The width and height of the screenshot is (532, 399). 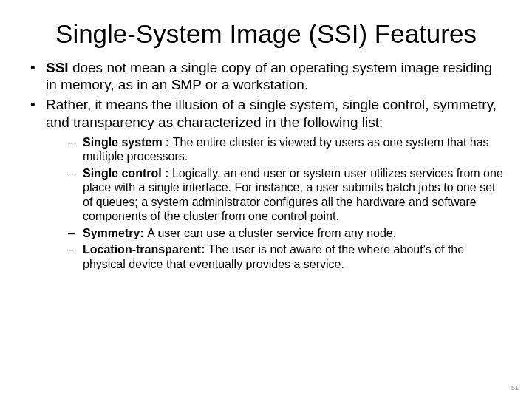 I want to click on list-item: SSI does not mean a single copy of an op…, so click(x=266, y=76).